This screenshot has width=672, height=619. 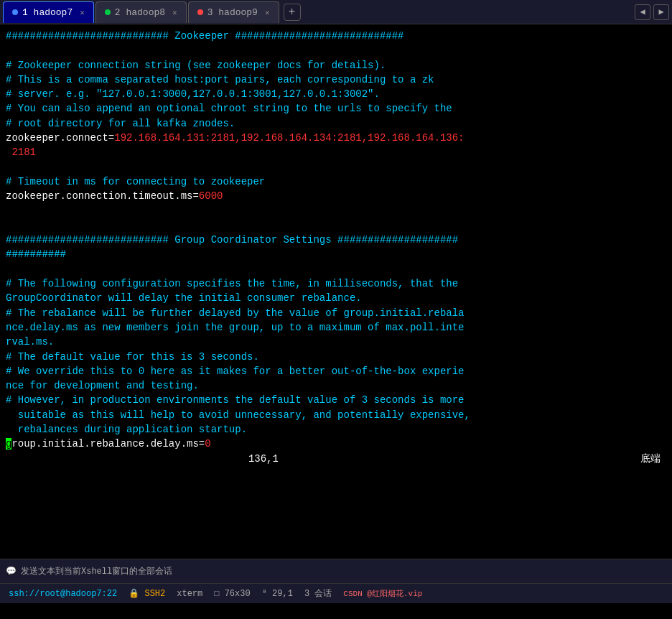 What do you see at coordinates (336, 254) in the screenshot?
I see `line-group-hash2: ##########` at bounding box center [336, 254].